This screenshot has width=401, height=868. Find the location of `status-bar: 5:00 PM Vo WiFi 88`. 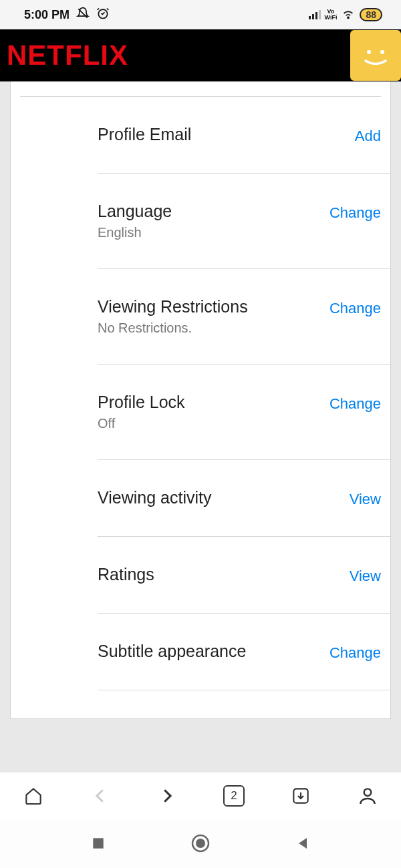

status-bar: 5:00 PM Vo WiFi 88 is located at coordinates (200, 15).